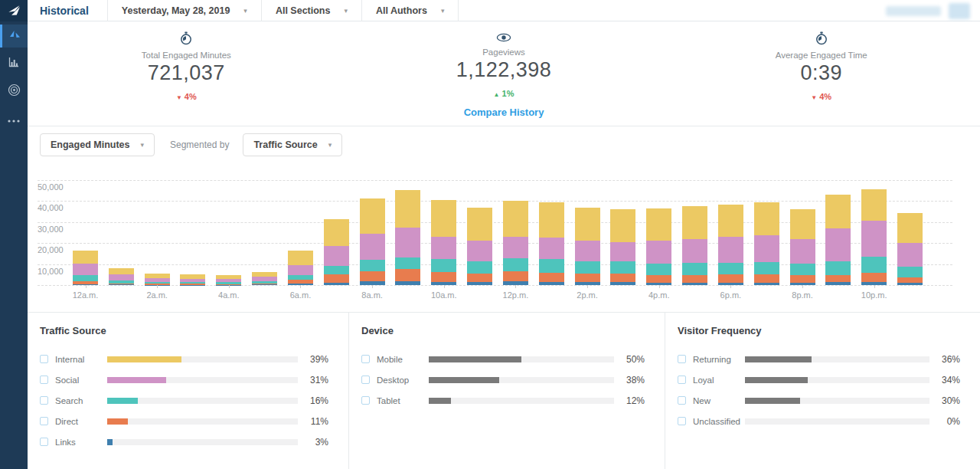  Describe the element at coordinates (292, 145) in the screenshot. I see `segment-dropdown-button: Traffic Source ▾` at that location.